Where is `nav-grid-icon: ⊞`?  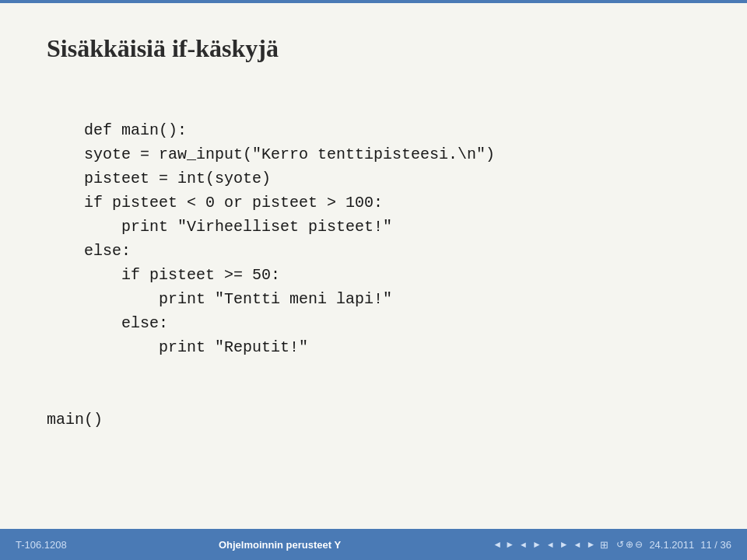 nav-grid-icon: ⊞ is located at coordinates (604, 544).